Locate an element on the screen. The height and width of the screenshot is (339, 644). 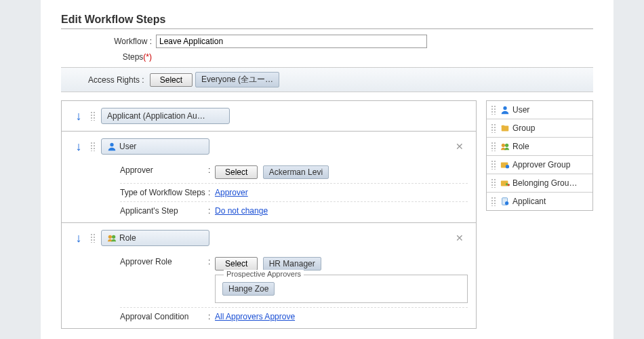
step-applicant-box: Applicant (Application Au… is located at coordinates (165, 116).